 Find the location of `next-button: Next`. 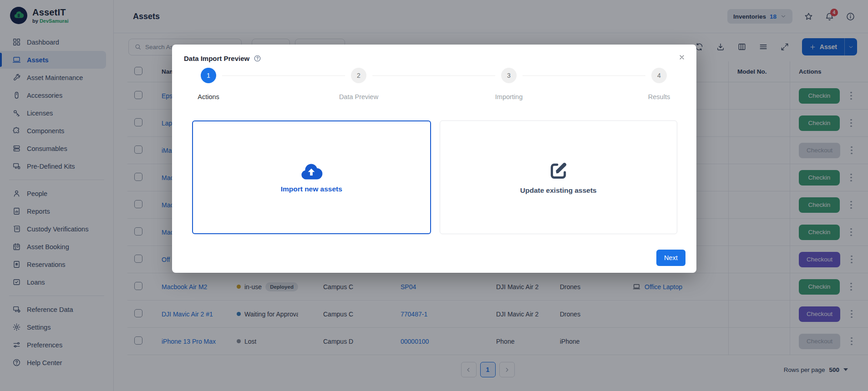

next-button: Next is located at coordinates (671, 258).